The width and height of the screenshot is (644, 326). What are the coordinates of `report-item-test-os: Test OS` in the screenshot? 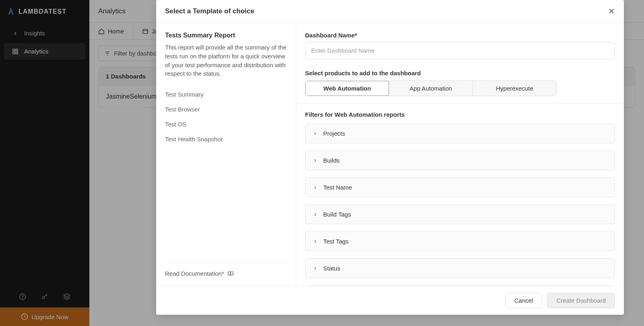 It's located at (226, 124).